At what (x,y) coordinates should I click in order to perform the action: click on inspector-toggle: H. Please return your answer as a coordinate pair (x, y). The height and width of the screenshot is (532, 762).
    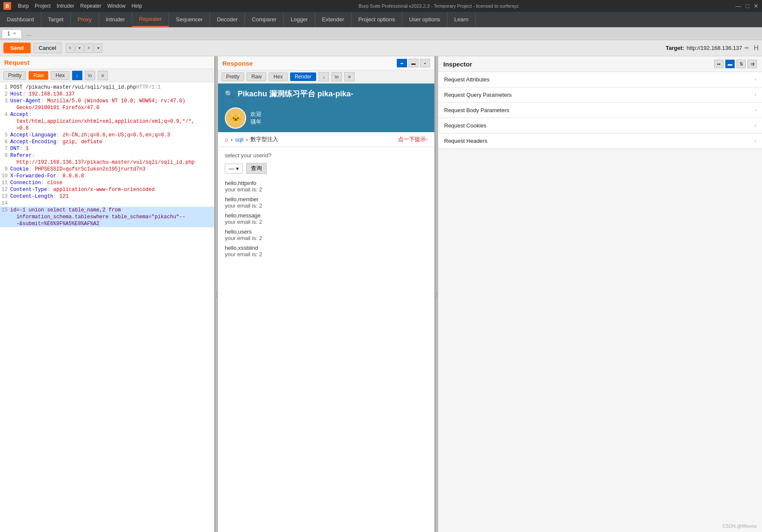
    Looking at the image, I should click on (756, 48).